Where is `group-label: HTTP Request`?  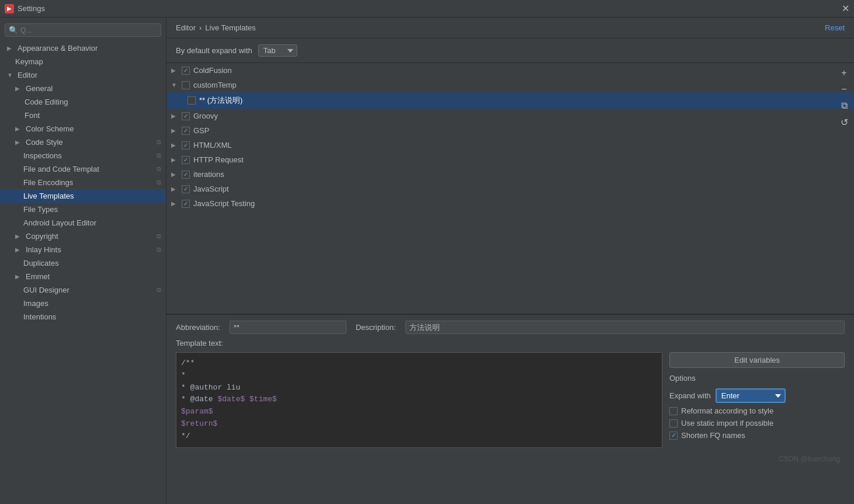 group-label: HTTP Request is located at coordinates (218, 160).